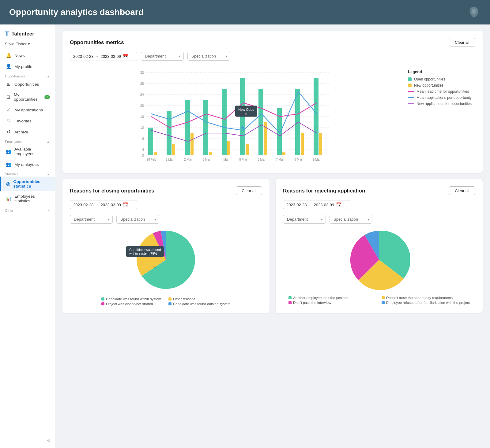 Image resolution: width=490 pixels, height=448 pixels. What do you see at coordinates (28, 45) in the screenshot?
I see `user-menu: Silvia Fisher ▾` at bounding box center [28, 45].